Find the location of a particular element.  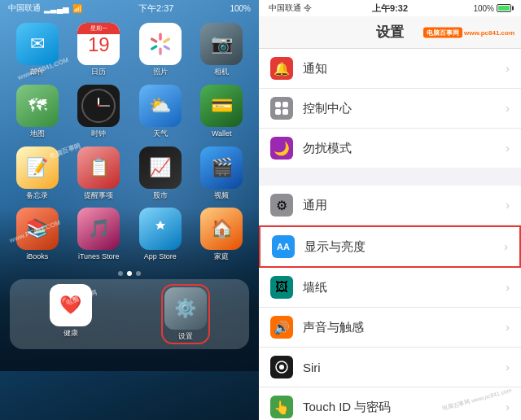

app-home: 🏠 家庭 is located at coordinates (222, 234).